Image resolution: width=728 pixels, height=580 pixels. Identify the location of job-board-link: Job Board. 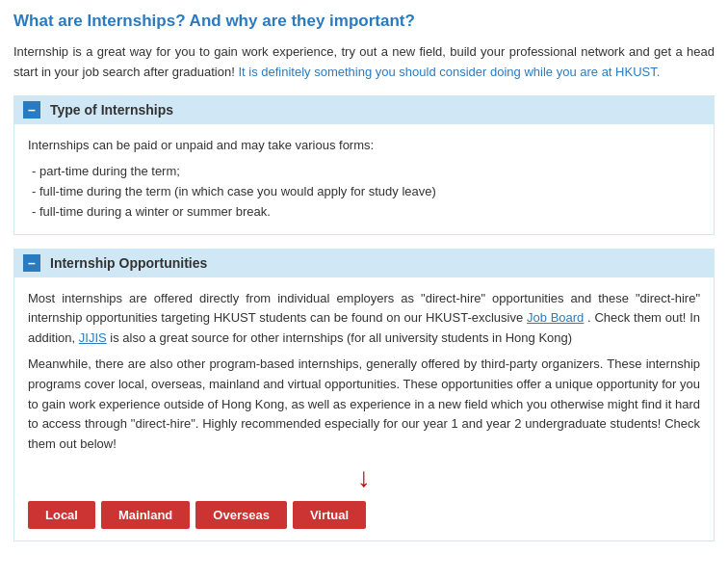
(555, 318).